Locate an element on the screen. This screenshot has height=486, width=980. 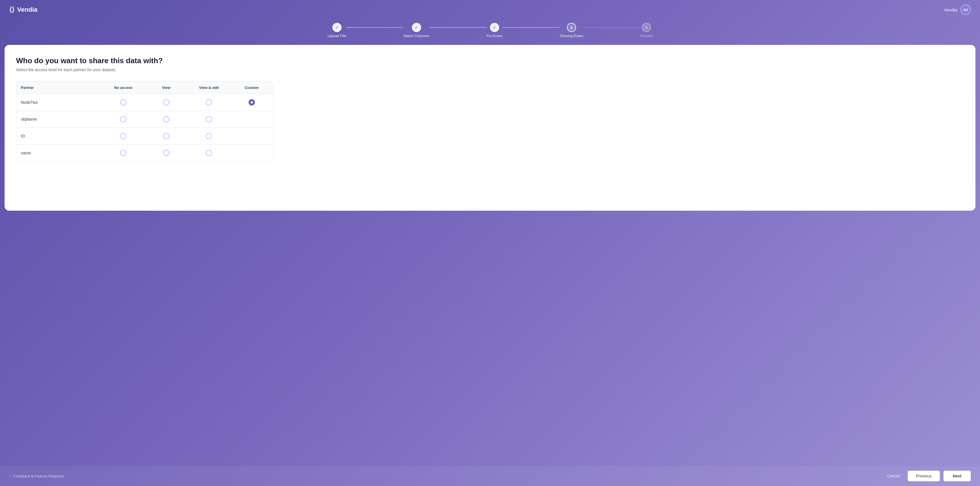
avatar: AV is located at coordinates (966, 10).